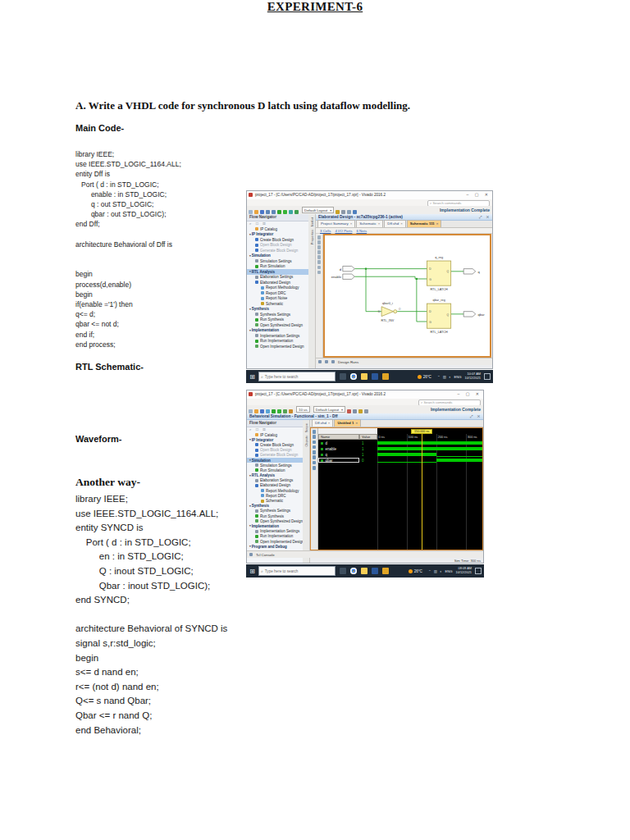  Describe the element at coordinates (474, 314) in the screenshot. I see `output-port-qbar: qbar` at that location.